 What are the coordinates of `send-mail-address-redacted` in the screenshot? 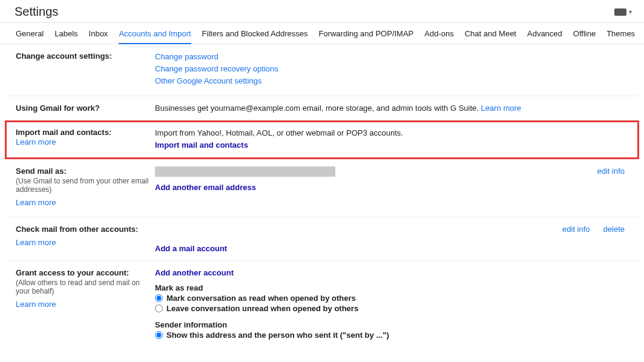 It's located at (245, 172).